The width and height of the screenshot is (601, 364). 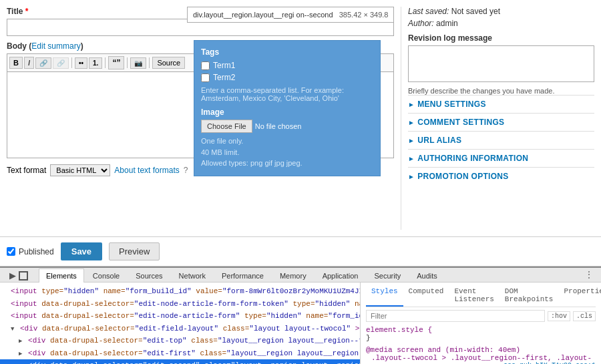 What do you see at coordinates (580, 296) in the screenshot?
I see `styles-tab-properties: Properties` at bounding box center [580, 296].